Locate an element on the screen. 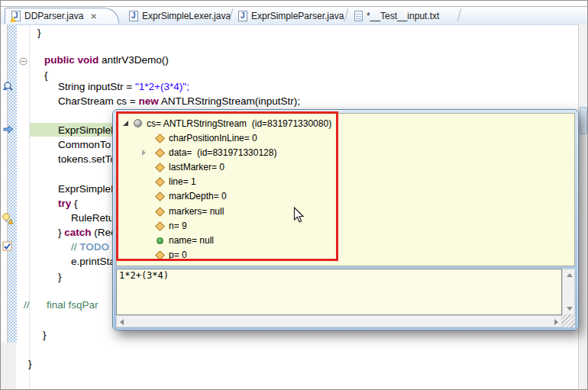 The width and height of the screenshot is (588, 390). value-vertical-scrollbar is located at coordinates (568, 292).